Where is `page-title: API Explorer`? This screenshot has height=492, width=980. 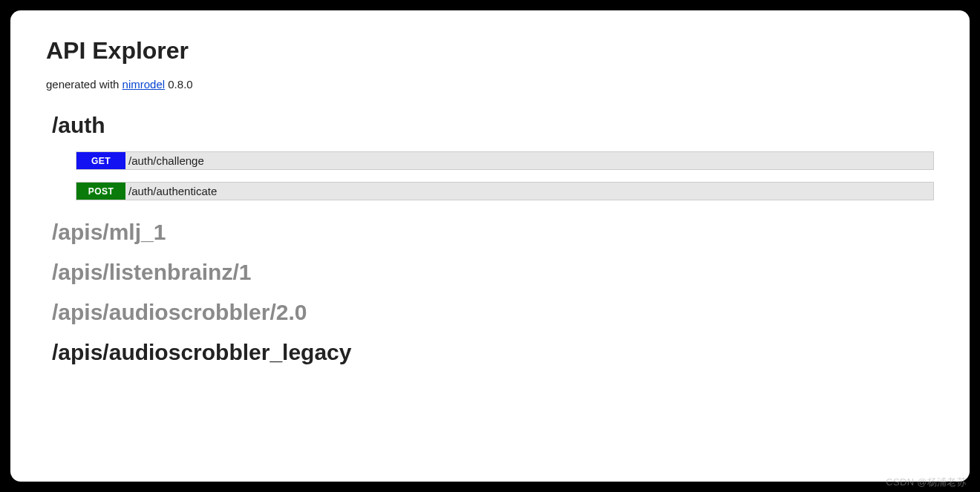
page-title: API Explorer is located at coordinates (490, 50).